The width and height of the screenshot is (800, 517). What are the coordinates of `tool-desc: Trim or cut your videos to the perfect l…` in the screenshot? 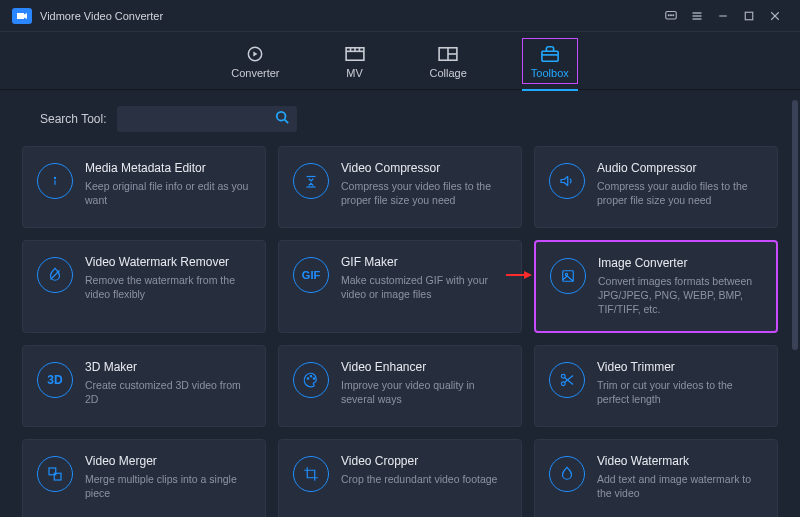 It's located at (680, 392).